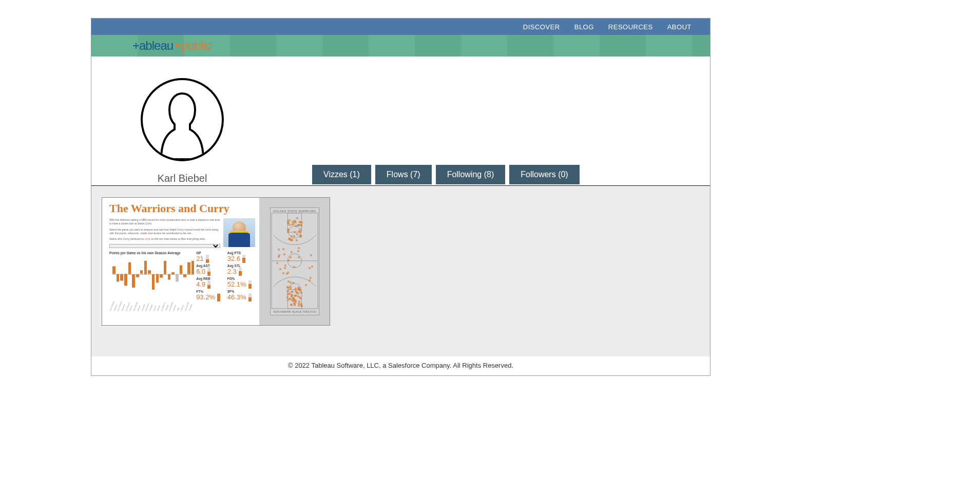  Describe the element at coordinates (210, 282) in the screenshot. I see `stat-avgreb: Avg REB4.9` at that location.